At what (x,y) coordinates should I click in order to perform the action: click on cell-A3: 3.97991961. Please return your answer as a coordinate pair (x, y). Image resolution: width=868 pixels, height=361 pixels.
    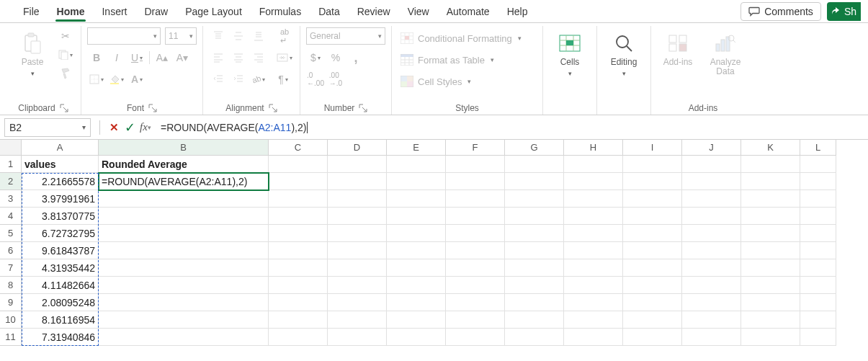
    Looking at the image, I should click on (61, 199).